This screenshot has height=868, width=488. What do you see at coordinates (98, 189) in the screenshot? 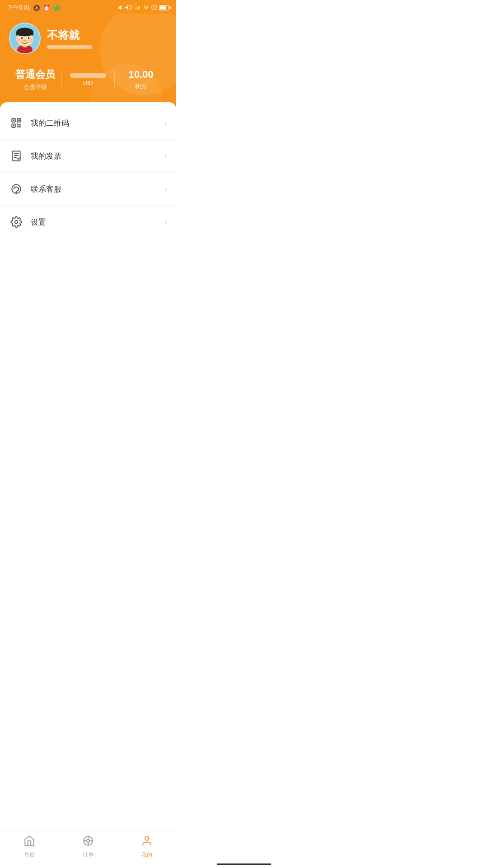
I see `menu-label-support: 联系客服` at bounding box center [98, 189].